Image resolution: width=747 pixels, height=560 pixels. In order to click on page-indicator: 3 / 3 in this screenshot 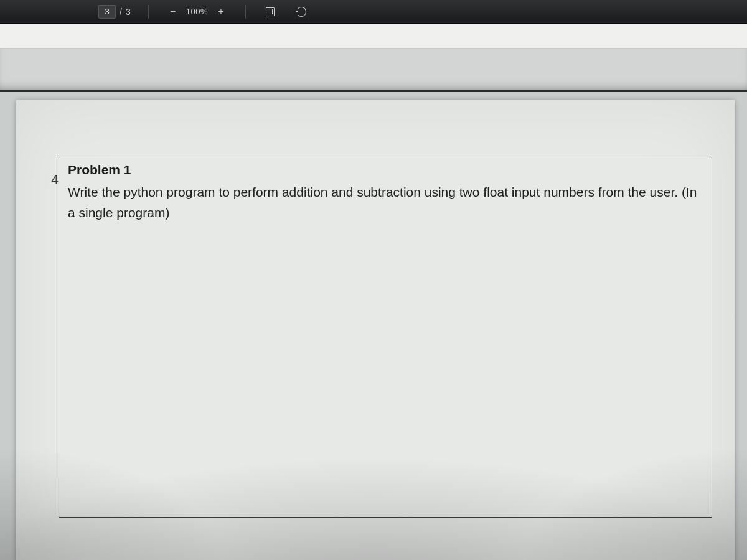, I will do `click(115, 12)`.